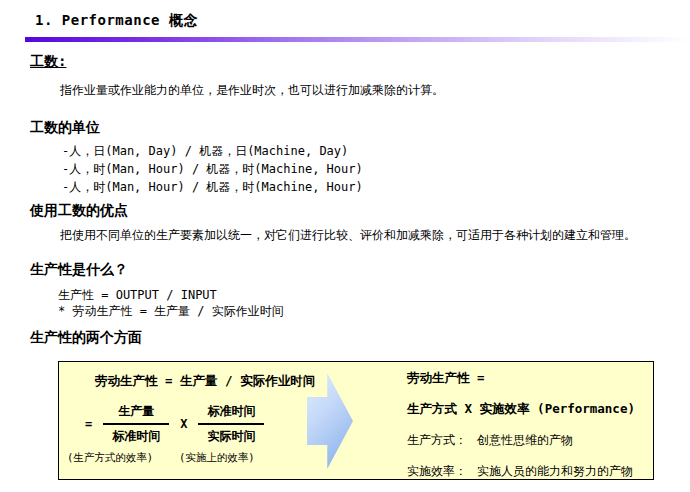  Describe the element at coordinates (48, 62) in the screenshot. I see `section-heading-gongshu: 工数:` at that location.